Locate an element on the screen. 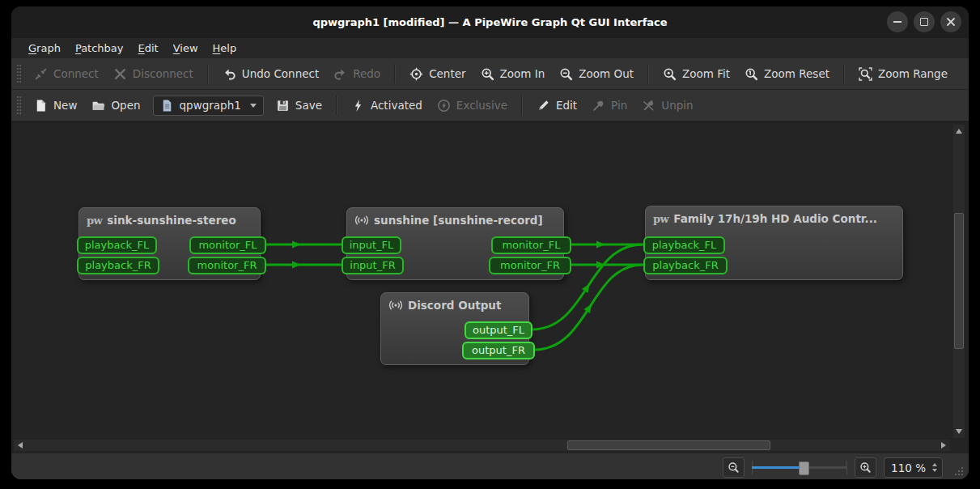 This screenshot has width=980, height=489. close-button is located at coordinates (951, 22).